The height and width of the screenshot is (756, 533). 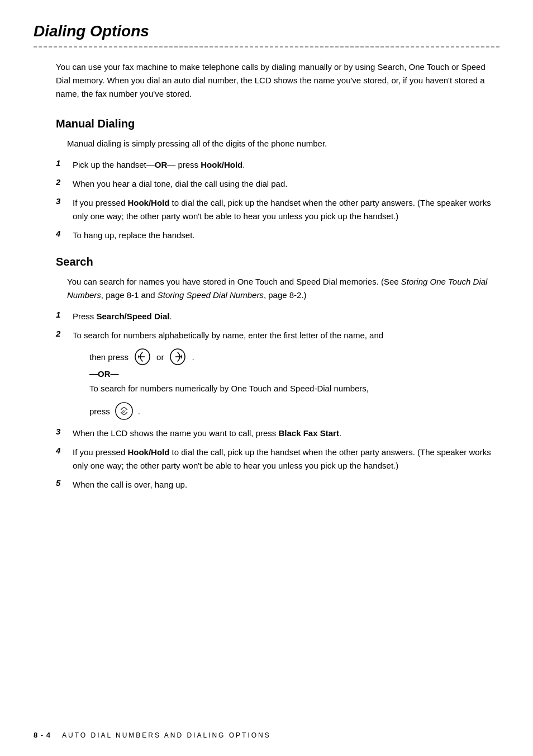 I want to click on search-step-3: 3 When the LCD shows the name you want t…, so click(x=278, y=433).